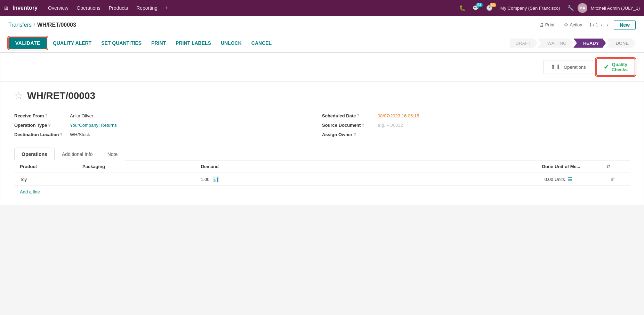 This screenshot has height=315, width=644. I want to click on action-bar: VALIDATE QUALITY ALERT SET QUANTITIES PR…, so click(322, 43).